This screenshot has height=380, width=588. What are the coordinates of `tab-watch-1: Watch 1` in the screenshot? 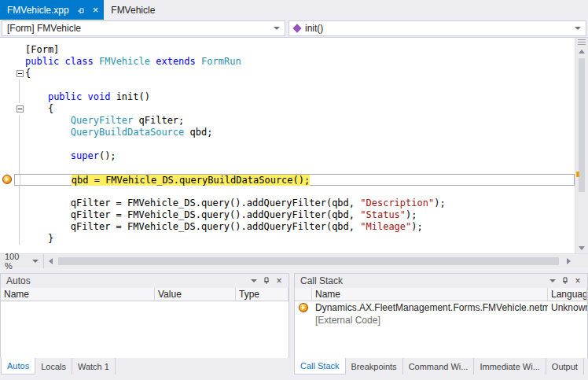 It's located at (94, 367).